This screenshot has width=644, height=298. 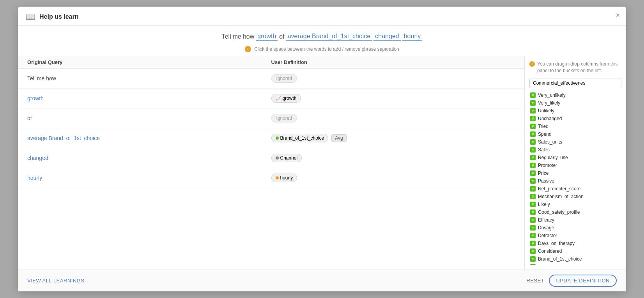 What do you see at coordinates (149, 78) in the screenshot?
I see `original-text-tellmehow: Tell me how` at bounding box center [149, 78].